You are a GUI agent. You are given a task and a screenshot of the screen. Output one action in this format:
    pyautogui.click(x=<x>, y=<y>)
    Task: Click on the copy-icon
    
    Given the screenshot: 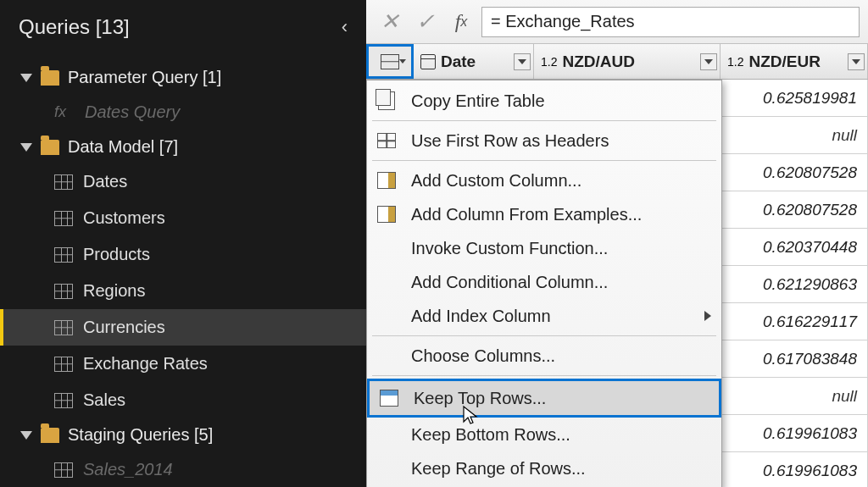 What is the action you would take?
    pyautogui.click(x=387, y=101)
    